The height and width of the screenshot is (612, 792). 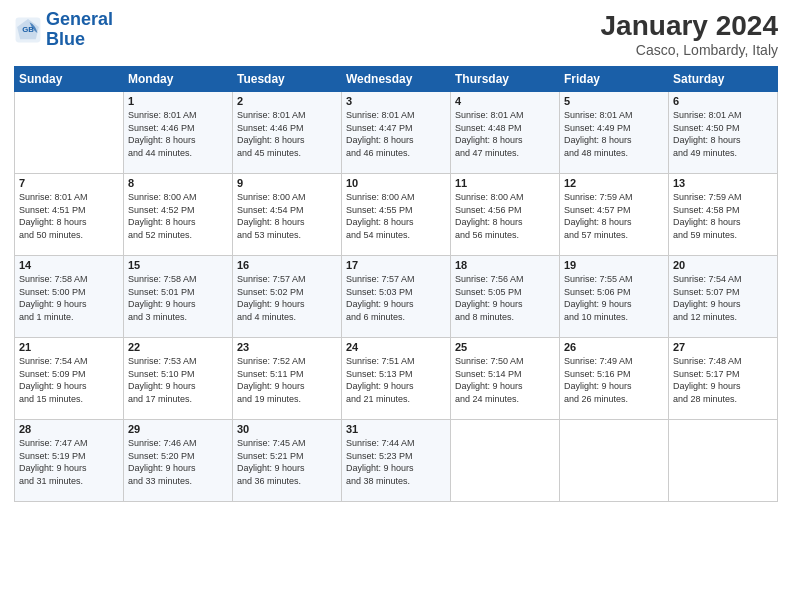 I want to click on day-number: 4, so click(x=505, y=101).